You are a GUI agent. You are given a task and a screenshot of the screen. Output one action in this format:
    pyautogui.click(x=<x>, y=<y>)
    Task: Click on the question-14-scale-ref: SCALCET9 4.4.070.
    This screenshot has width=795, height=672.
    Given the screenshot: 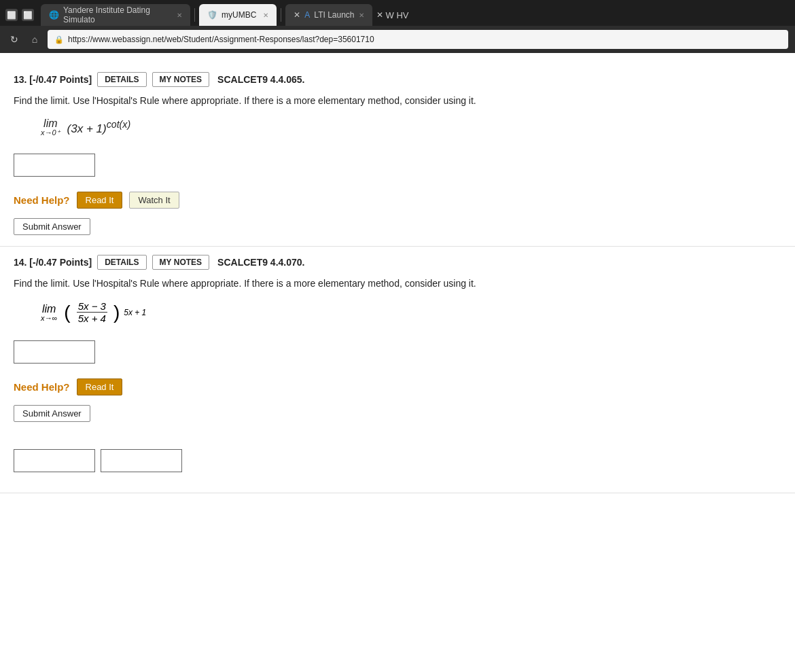 What is the action you would take?
    pyautogui.click(x=261, y=262)
    